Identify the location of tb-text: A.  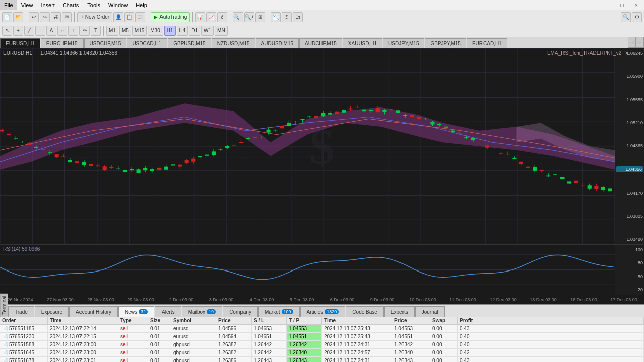
(51, 31).